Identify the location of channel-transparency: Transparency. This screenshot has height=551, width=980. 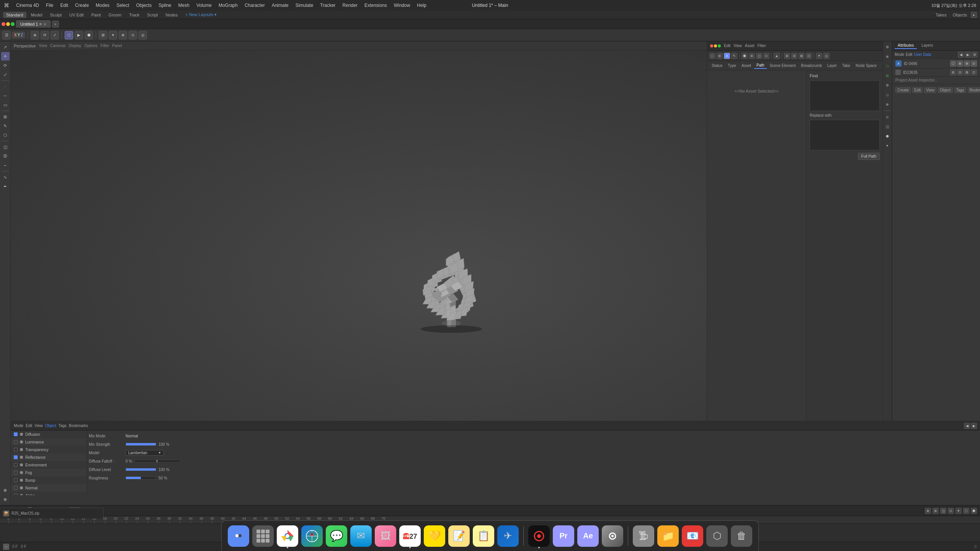
(49, 450).